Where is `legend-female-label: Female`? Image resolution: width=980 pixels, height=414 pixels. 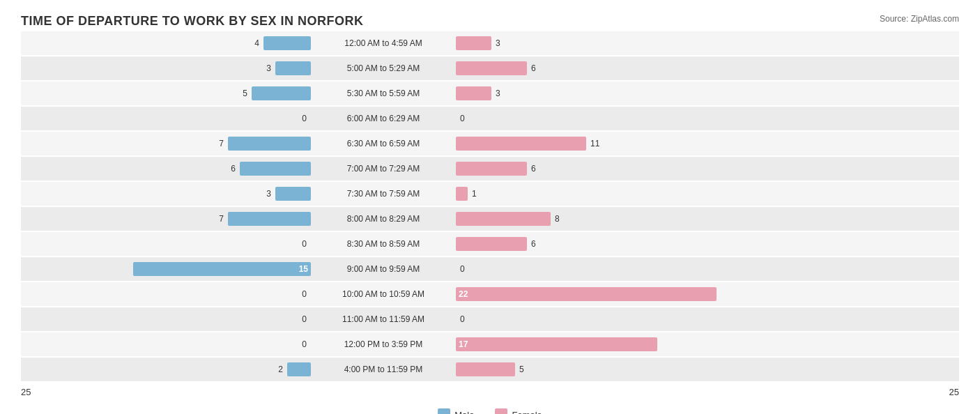
legend-female-label: Female is located at coordinates (527, 413).